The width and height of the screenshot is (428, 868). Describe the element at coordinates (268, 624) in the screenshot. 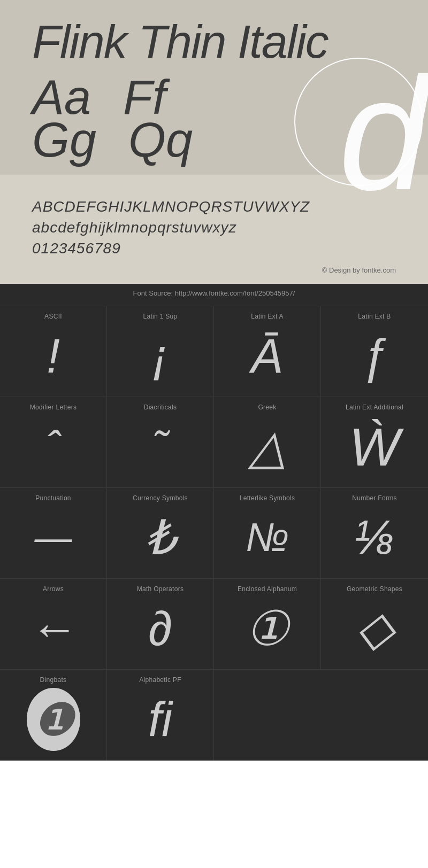

I see `glyph-cell-enclosed: Enclosed Alphanum ①` at that location.